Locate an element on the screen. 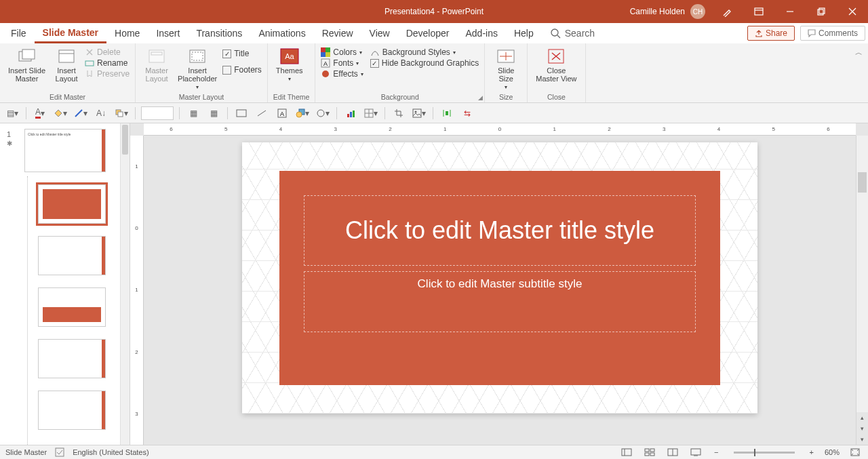 The height and width of the screenshot is (459, 868). subtitle-placeholder: Click to edit Master subtitle style is located at coordinates (500, 302).